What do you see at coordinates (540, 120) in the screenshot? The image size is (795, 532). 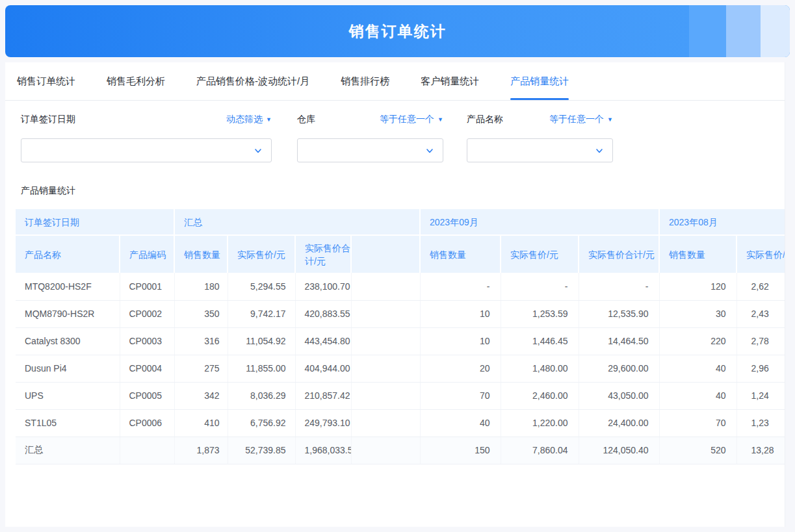 I see `filter-product-name: 产品名称 等于任意一个 ▼` at bounding box center [540, 120].